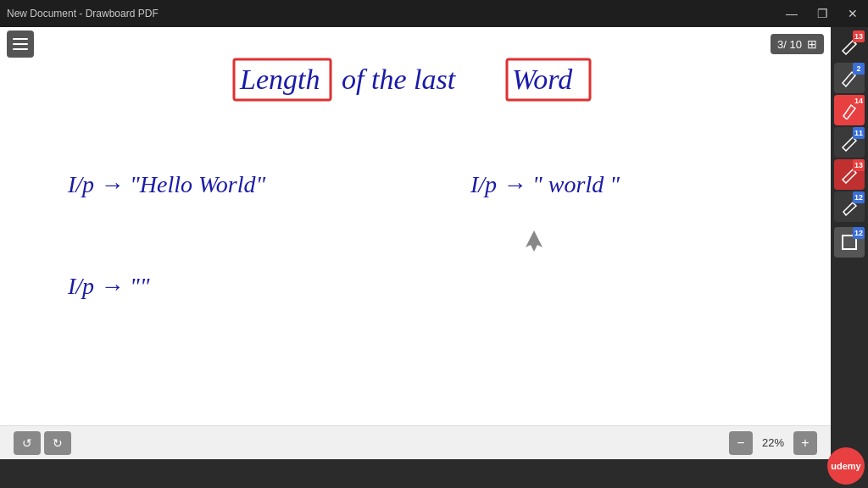  What do you see at coordinates (773, 442) in the screenshot?
I see `zoom-level: 22%` at bounding box center [773, 442].